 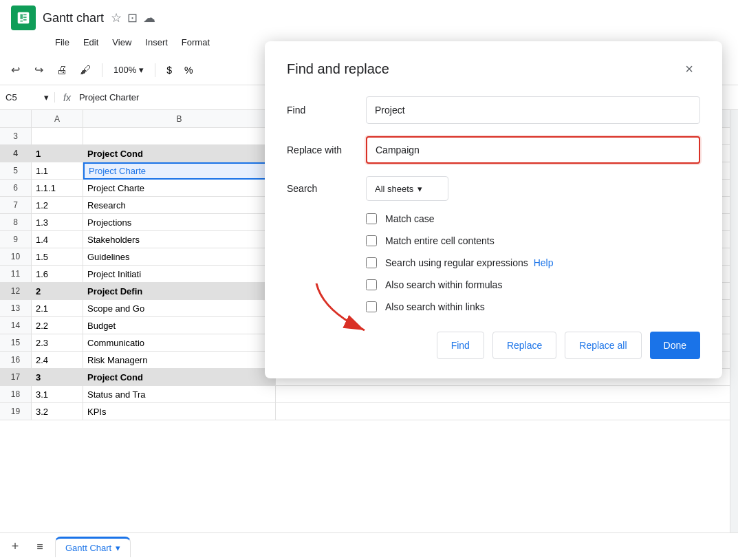 What do you see at coordinates (407, 189) in the screenshot?
I see `search-dropdown: All sheets ▾` at bounding box center [407, 189].